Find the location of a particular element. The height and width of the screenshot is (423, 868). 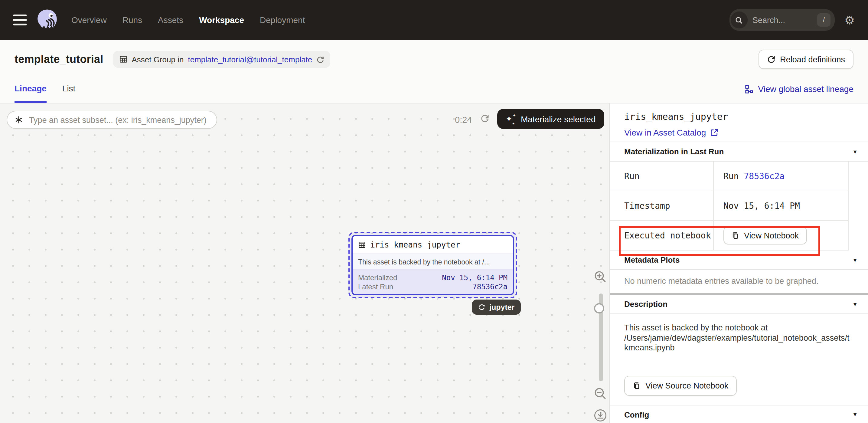

breadcrumb-prefix: Asset Group in is located at coordinates (158, 59).